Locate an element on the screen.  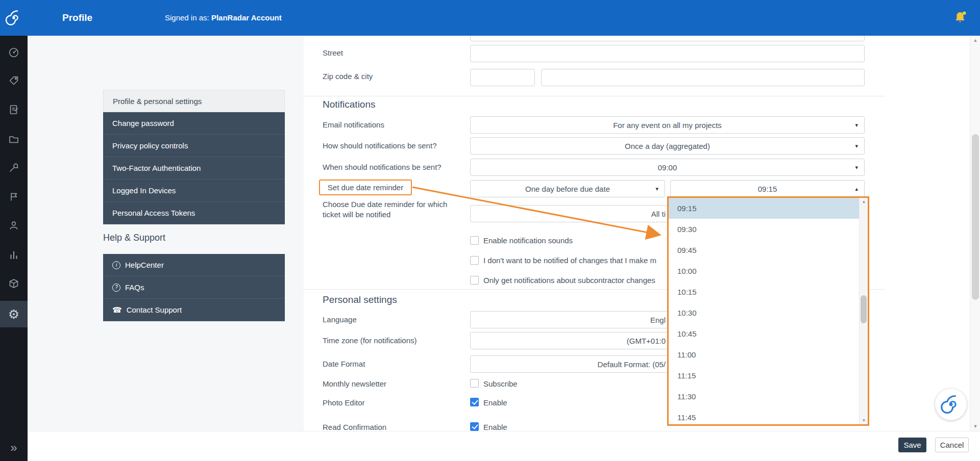
time-option: 09:45 is located at coordinates (764, 250).